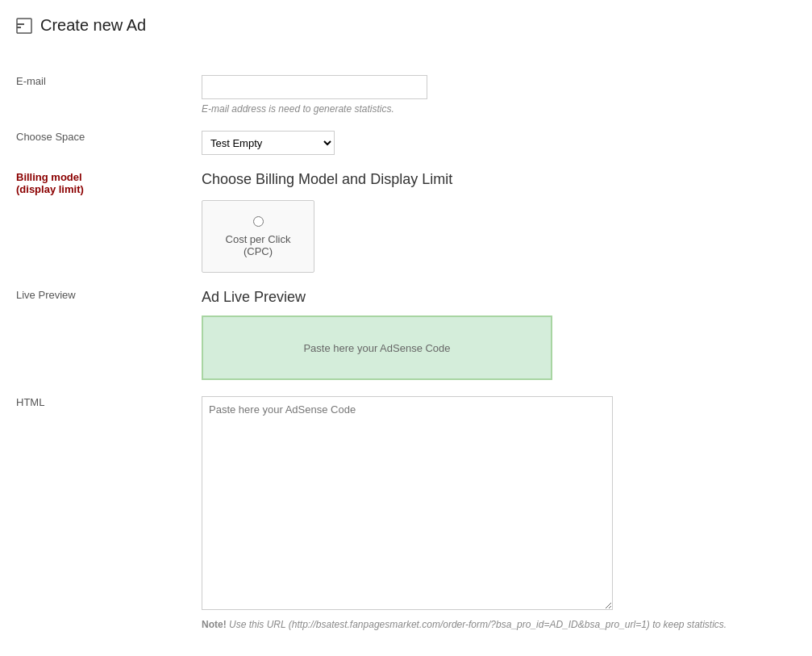  Describe the element at coordinates (498, 236) in the screenshot. I see `billing-options: Cost per Click(CPC)` at that location.